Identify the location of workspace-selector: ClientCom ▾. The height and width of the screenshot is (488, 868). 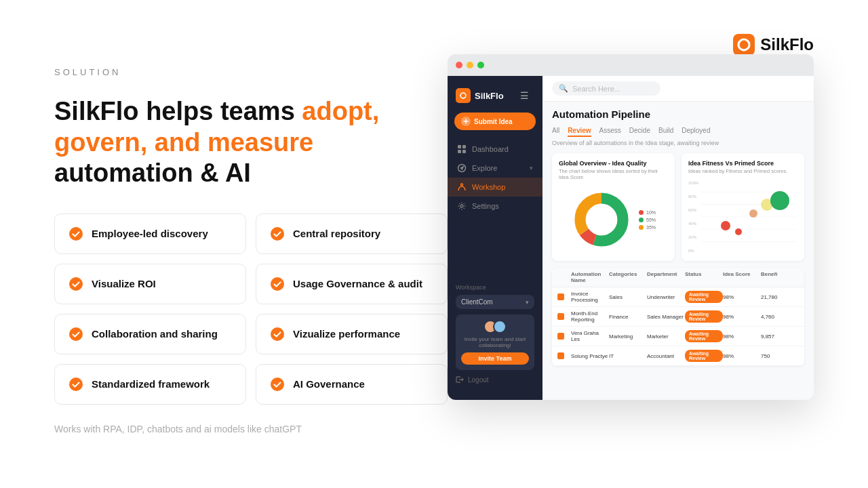
(495, 302).